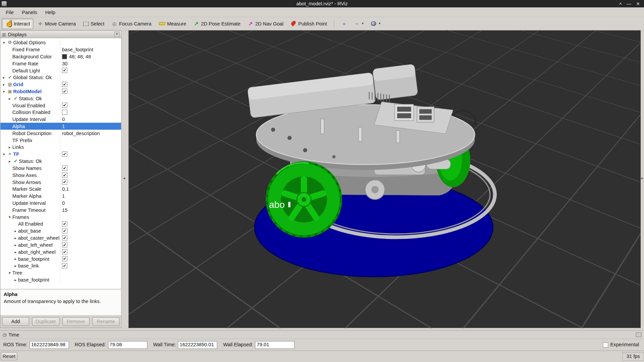  I want to click on remove-button: Remove, so click(76, 321).